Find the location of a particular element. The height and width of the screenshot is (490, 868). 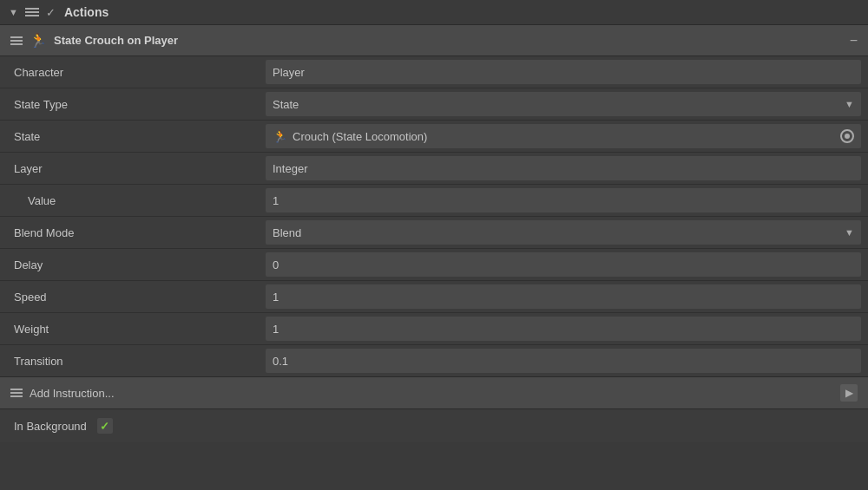

field-value-value is located at coordinates (563, 200).